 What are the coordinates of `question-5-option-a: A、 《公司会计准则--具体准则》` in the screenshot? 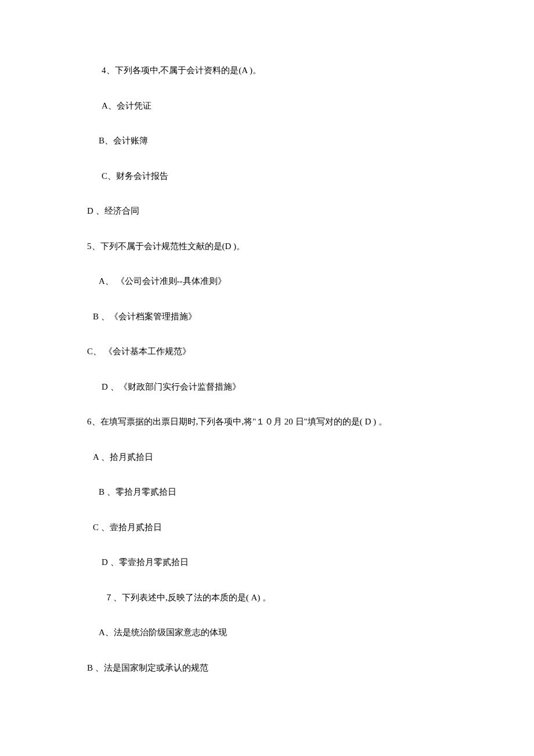 It's located at (267, 281).